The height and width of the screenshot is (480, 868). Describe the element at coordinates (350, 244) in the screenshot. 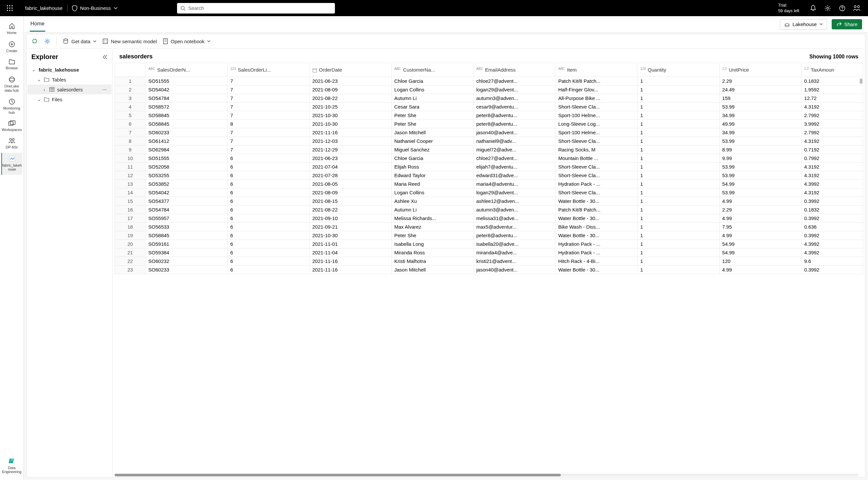

I see `data-cell: 2021-11-01` at that location.